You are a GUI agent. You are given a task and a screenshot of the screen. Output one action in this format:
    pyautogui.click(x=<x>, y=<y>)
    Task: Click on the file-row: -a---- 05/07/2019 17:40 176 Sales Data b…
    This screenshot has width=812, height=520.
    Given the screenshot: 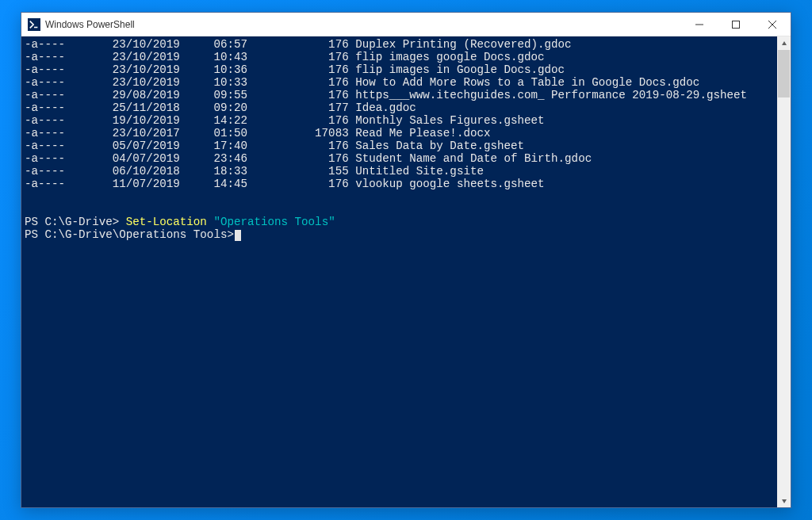 What is the action you would take?
    pyautogui.click(x=401, y=146)
    